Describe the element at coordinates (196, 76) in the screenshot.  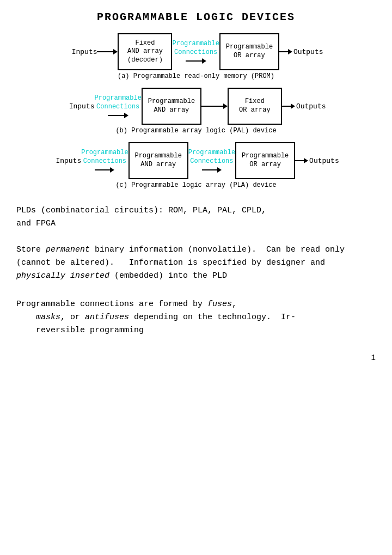
I see `diagram-a-caption: (a) Programmable read-only memory (PROM)` at that location.